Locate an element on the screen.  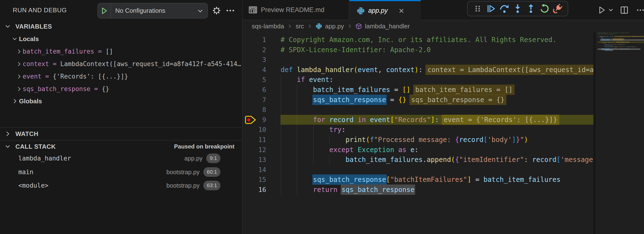
breadcrumb-file: app.py is located at coordinates (330, 26).